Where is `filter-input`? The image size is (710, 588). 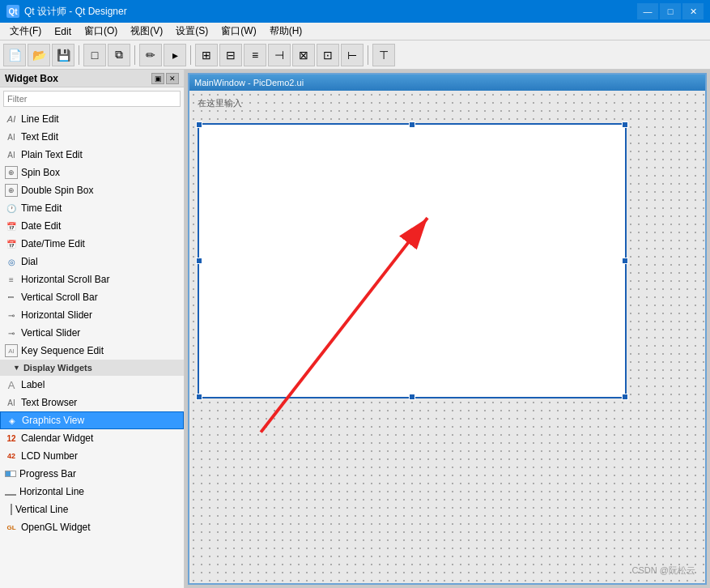 filter-input is located at coordinates (92, 99).